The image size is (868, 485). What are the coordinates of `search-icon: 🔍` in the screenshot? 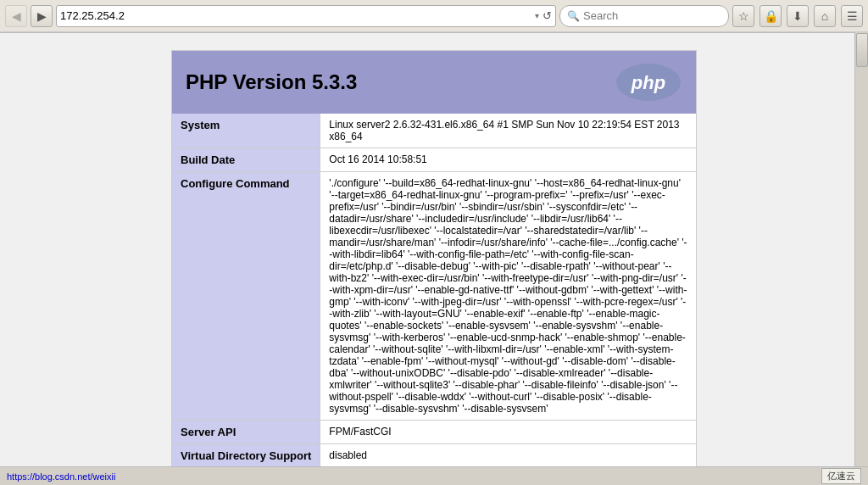 It's located at (573, 16).